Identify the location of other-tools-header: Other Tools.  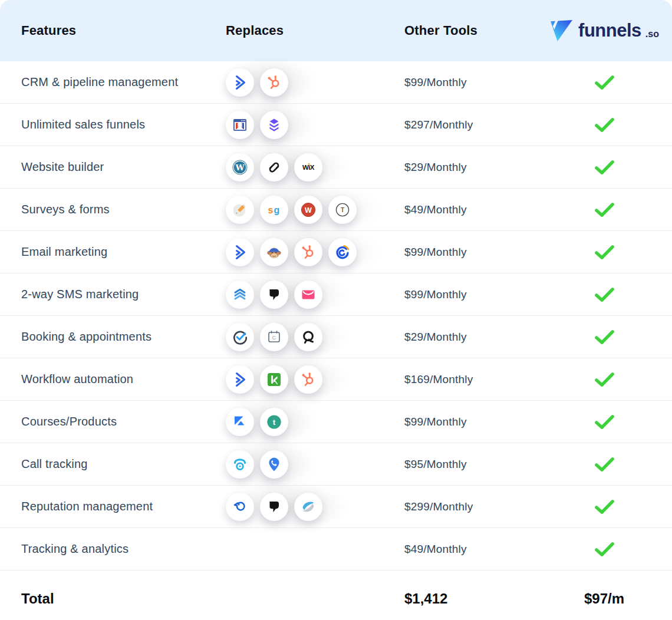
(441, 31).